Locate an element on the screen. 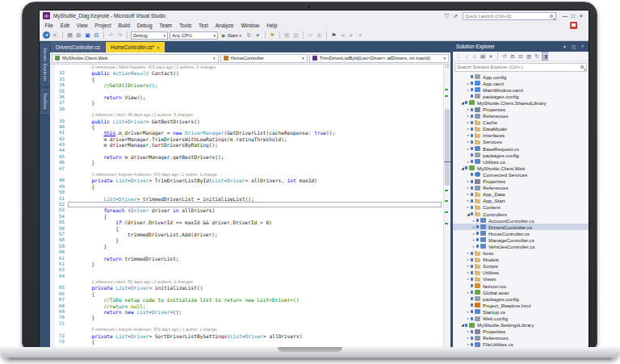  code-line: 62} is located at coordinates (249, 265).